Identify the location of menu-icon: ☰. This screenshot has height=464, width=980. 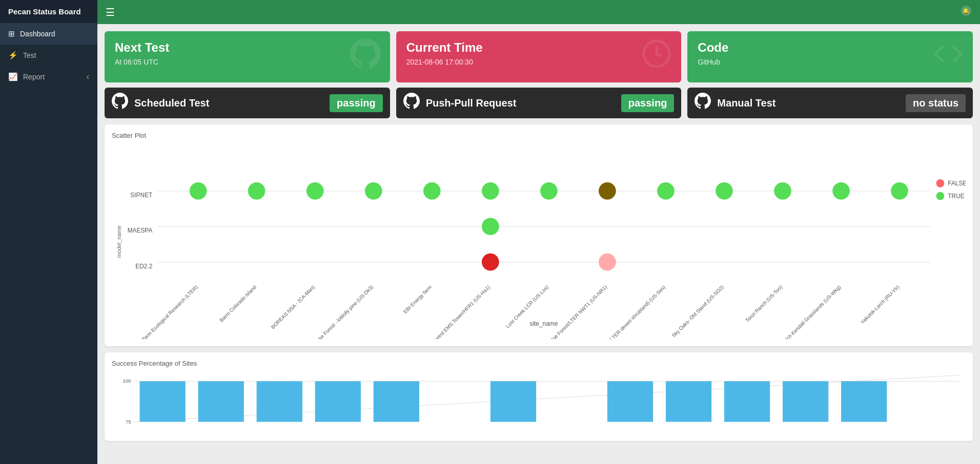
(110, 12).